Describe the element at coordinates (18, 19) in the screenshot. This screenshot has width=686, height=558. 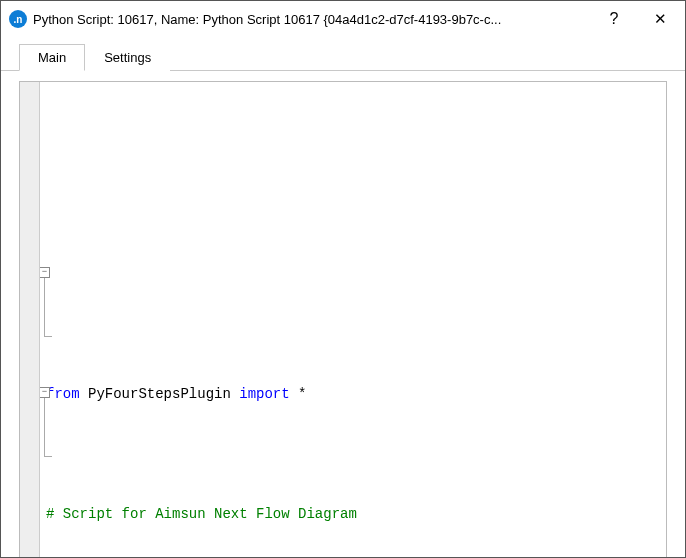
I see `app-icon: .n` at that location.